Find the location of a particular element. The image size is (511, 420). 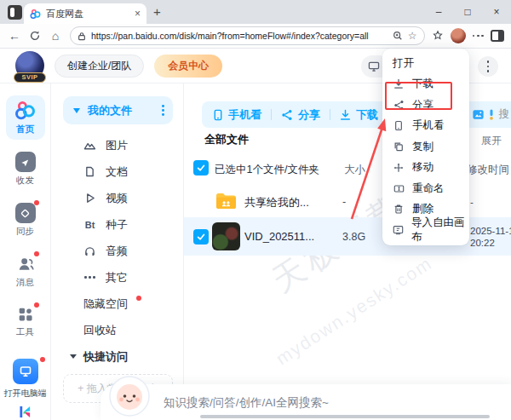

nav-label: 种子 is located at coordinates (117, 225).